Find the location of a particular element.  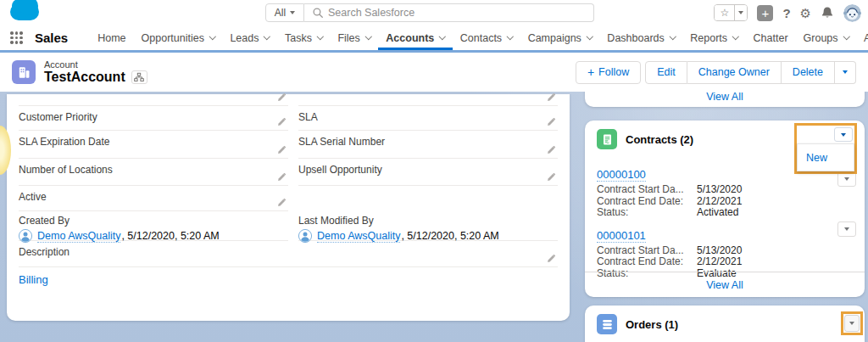

change-owner-button: Change Owner is located at coordinates (734, 73).